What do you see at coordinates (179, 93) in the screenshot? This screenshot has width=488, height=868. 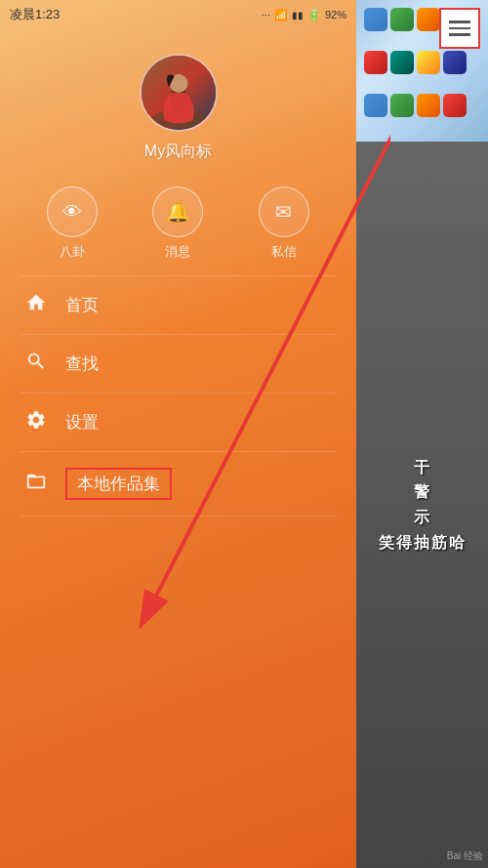 I see `avatar-svg` at bounding box center [179, 93].